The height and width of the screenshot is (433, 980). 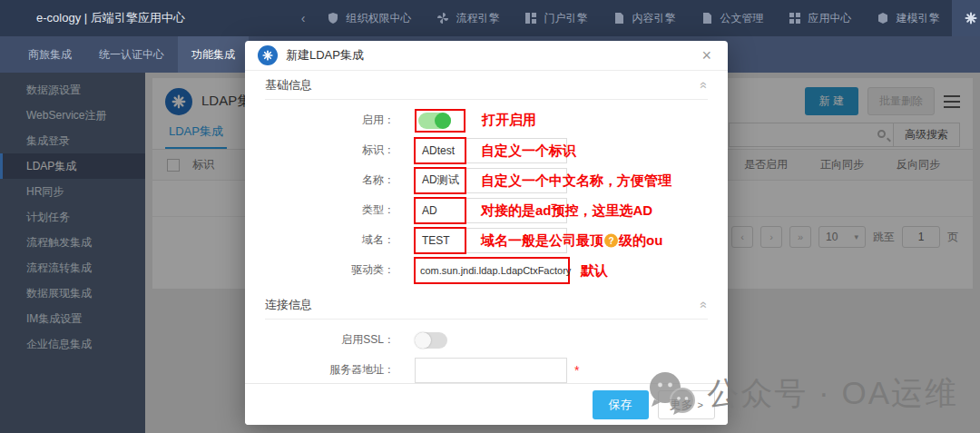 I want to click on driver-value: com.sun.jndi.ldap.LdapCtxFactory, so click(x=492, y=271).